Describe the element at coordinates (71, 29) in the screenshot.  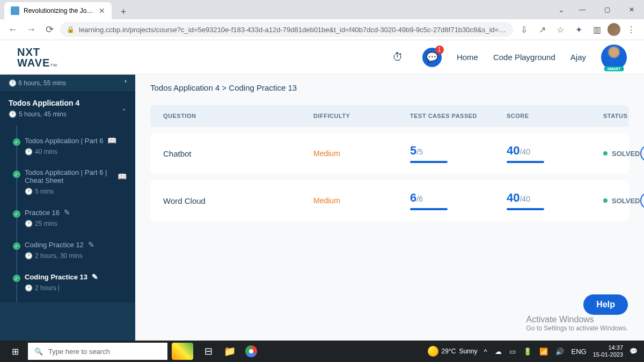
I see `lock-icon: 🔒` at that location.